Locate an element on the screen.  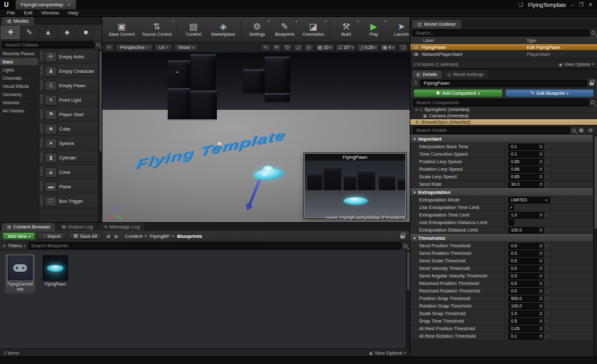
maximize-viewport-button: ❑ is located at coordinates (403, 48).